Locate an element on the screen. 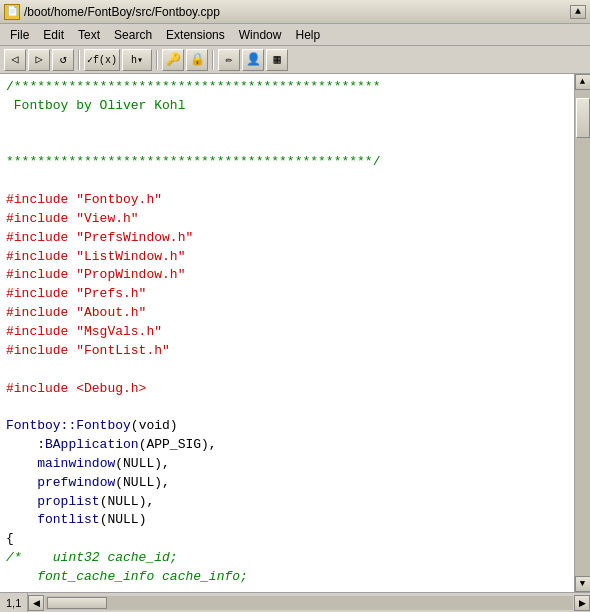 This screenshot has width=590, height=612. menu-search: Search is located at coordinates (133, 35).